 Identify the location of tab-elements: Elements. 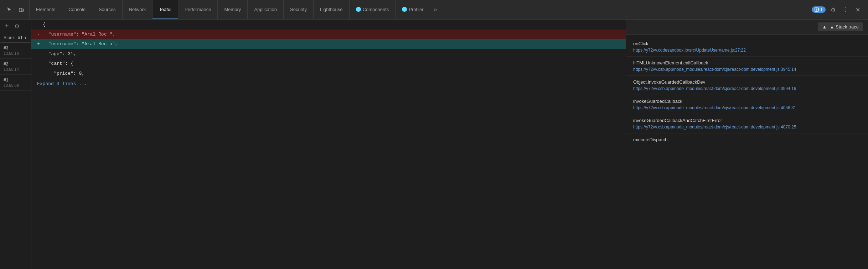
(46, 10).